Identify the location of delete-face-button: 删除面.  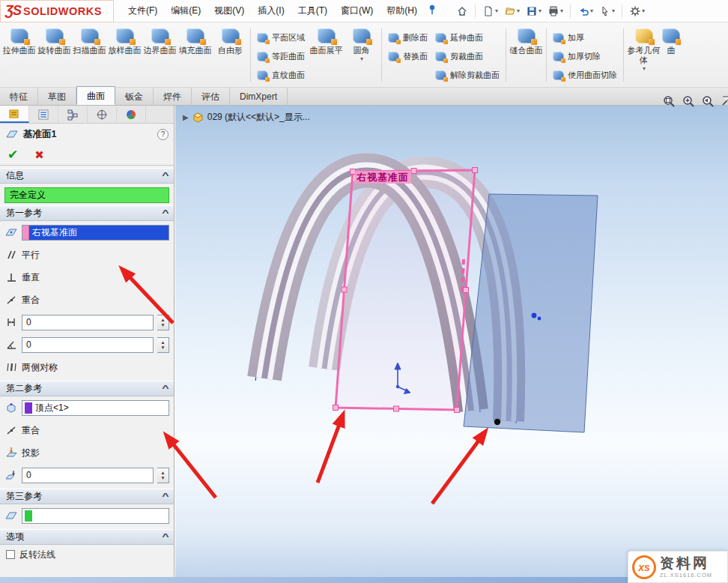
(407, 37).